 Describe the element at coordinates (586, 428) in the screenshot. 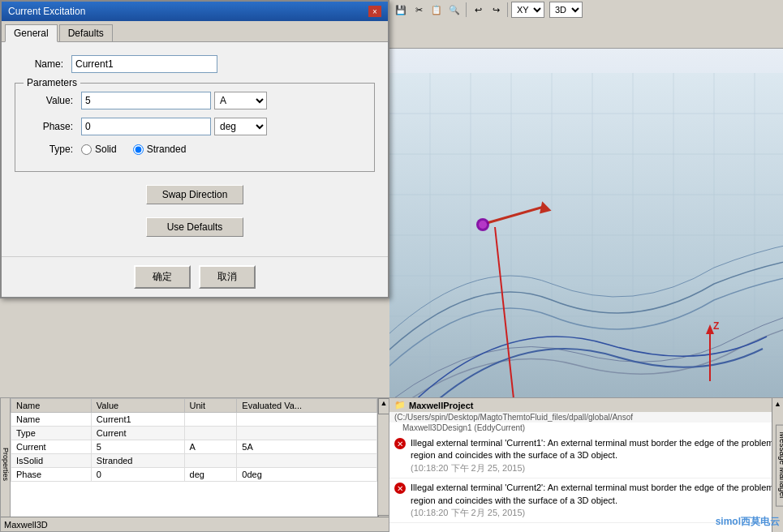

I see `design-name: Maxwell3DDesign1 (EddyCurrent)` at that location.